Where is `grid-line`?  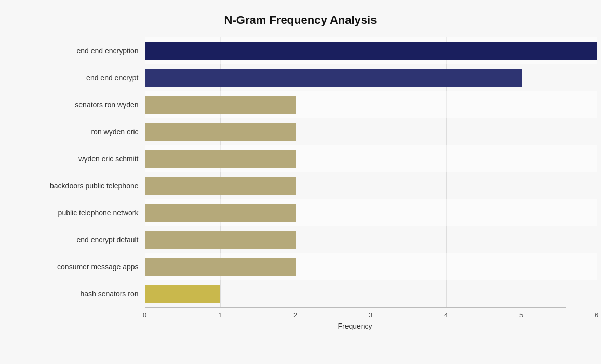
grid-line is located at coordinates (597, 172).